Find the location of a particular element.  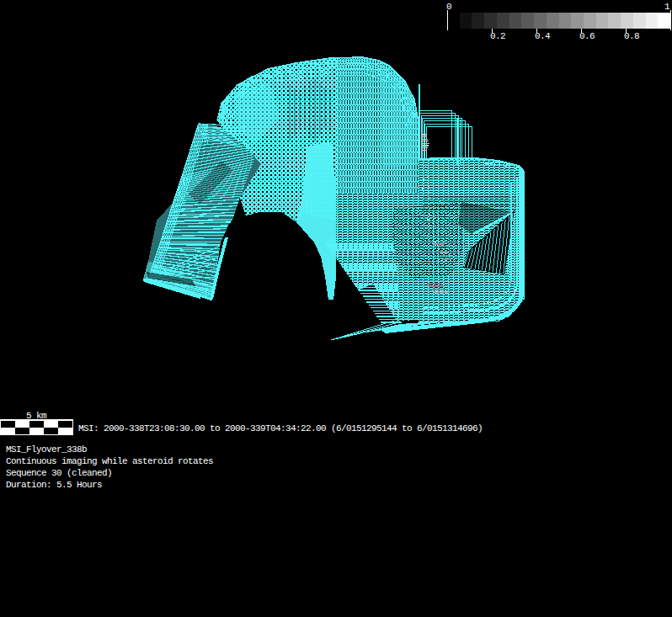

svg-text:MSI: 2000-338T23:08:30.00 to: MSI: 2000-338T23:08:30.00 to 2000-339T04… is located at coordinates (280, 428).